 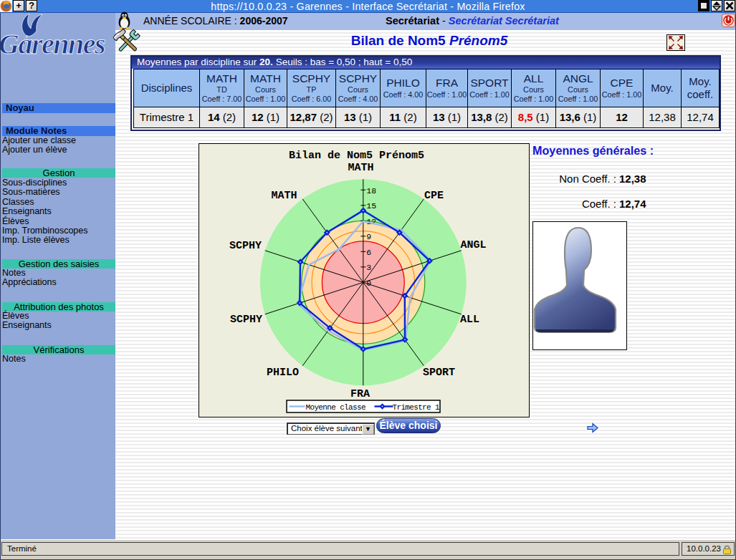 I want to click on svg-text: 18, so click(x=371, y=190).